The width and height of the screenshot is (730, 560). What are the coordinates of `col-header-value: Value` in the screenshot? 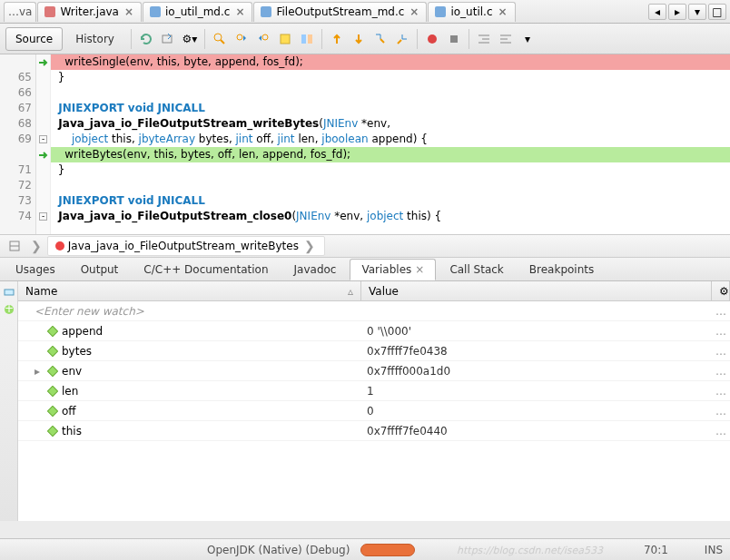 It's located at (537, 290).